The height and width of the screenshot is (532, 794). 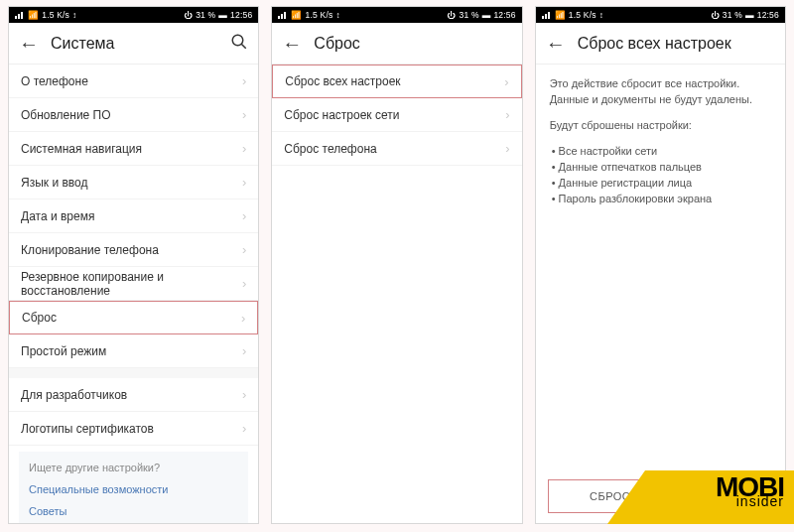 I want to click on list-item: Клонирование телефона›, so click(x=133, y=250).